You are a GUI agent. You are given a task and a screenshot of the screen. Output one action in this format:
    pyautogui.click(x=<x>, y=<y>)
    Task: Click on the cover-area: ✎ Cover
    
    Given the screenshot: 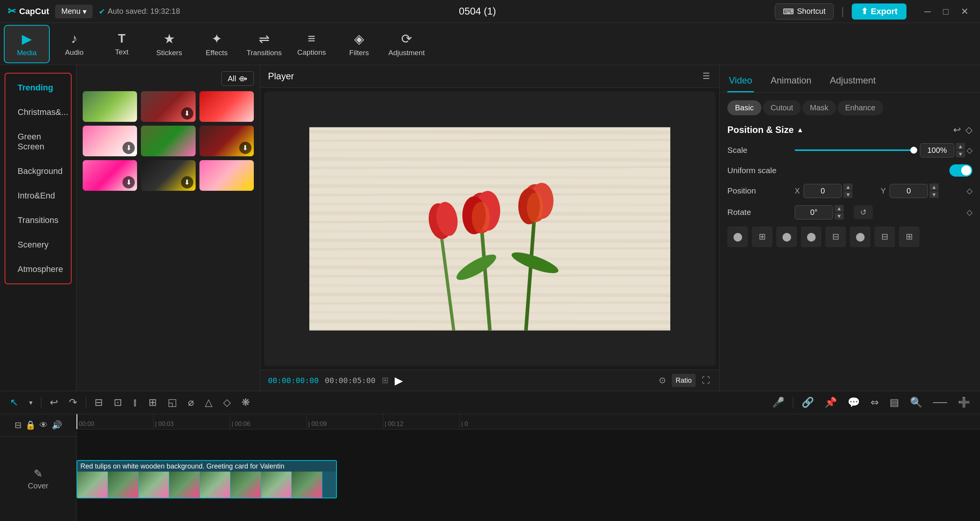 What is the action you would take?
    pyautogui.click(x=38, y=479)
    